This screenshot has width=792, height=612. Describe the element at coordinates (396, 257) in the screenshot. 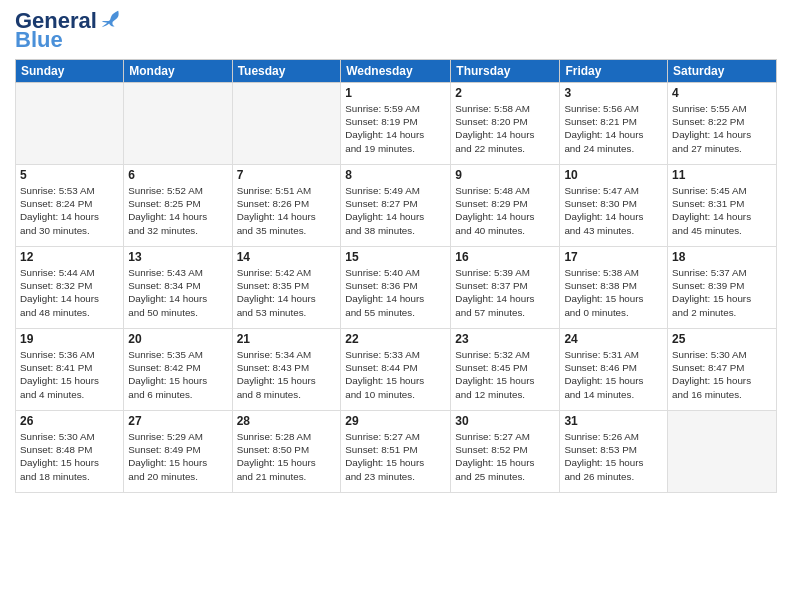

I see `day-number: 15` at that location.